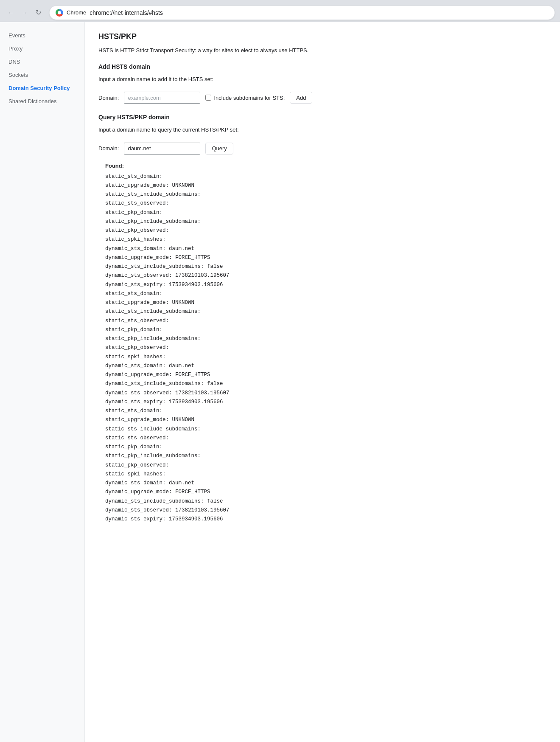  What do you see at coordinates (59, 13) in the screenshot?
I see `chrome-logo-icon` at bounding box center [59, 13].